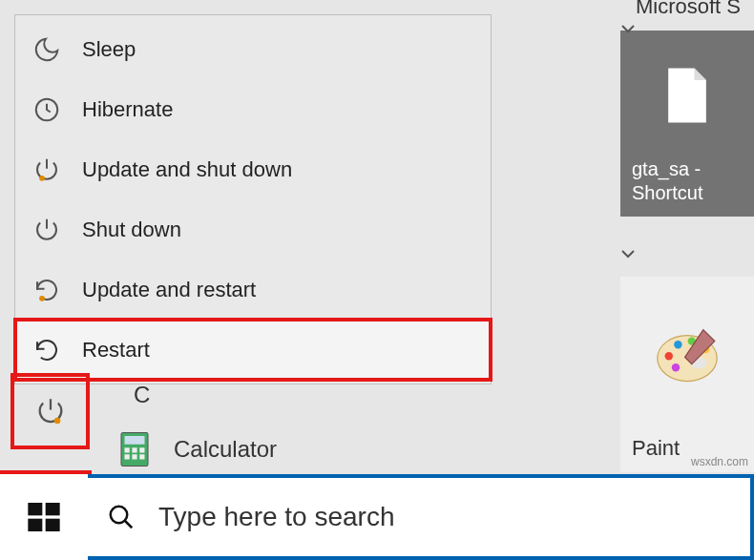 The image size is (754, 560). Describe the element at coordinates (196, 449) in the screenshot. I see `calculator-item: Calculator` at that location.